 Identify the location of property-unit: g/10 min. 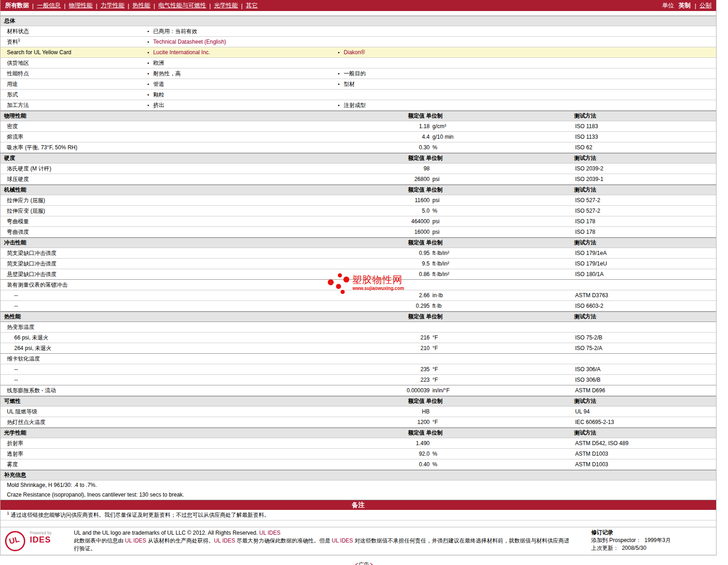
(443, 137).